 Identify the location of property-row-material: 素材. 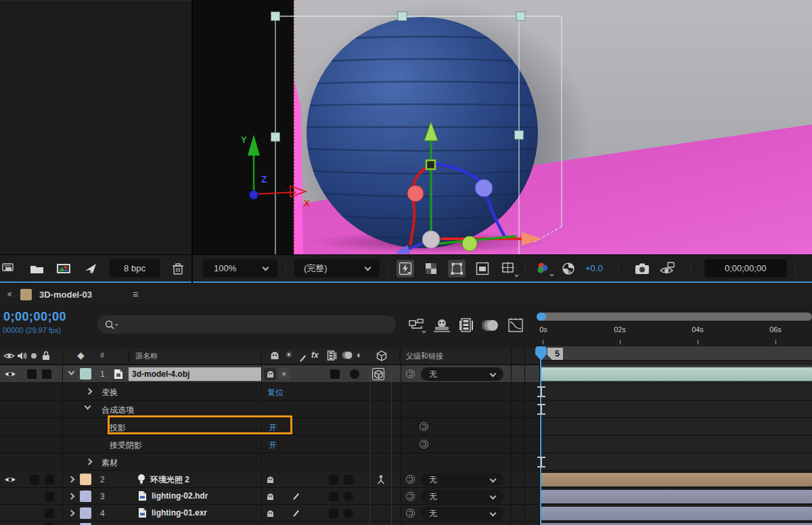
(406, 462).